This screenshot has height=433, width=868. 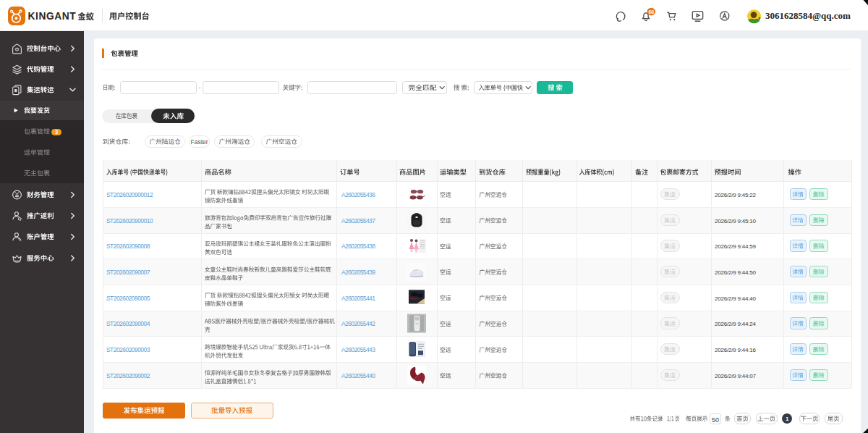 What do you see at coordinates (715, 420) in the screenshot?
I see `svg-text: 50` at bounding box center [715, 420].